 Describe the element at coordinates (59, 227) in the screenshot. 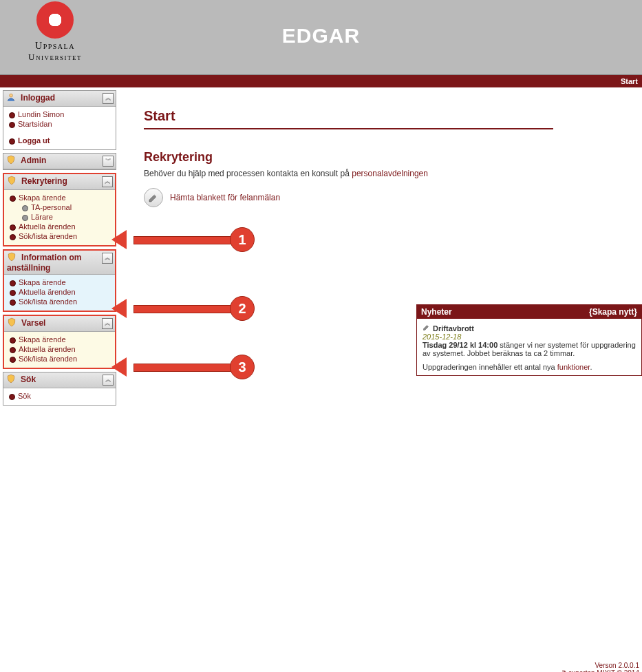

I see `rekrytering-aktuella: Aktuella ärenden` at that location.